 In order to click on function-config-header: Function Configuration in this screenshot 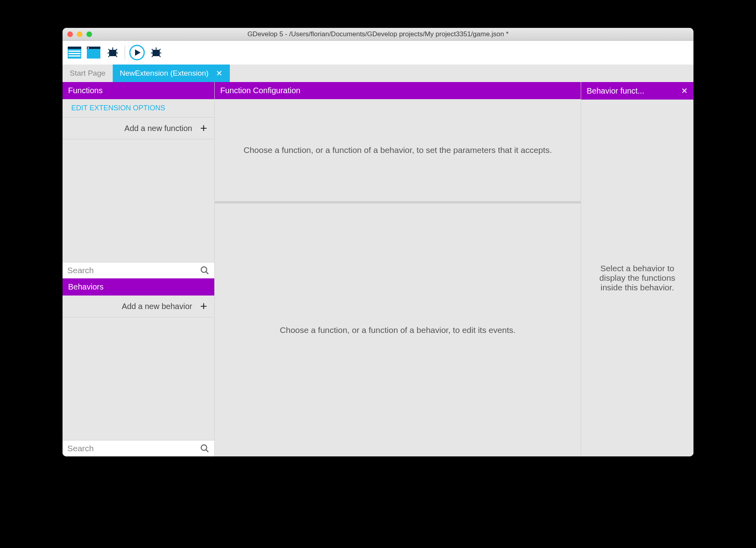, I will do `click(398, 91)`.